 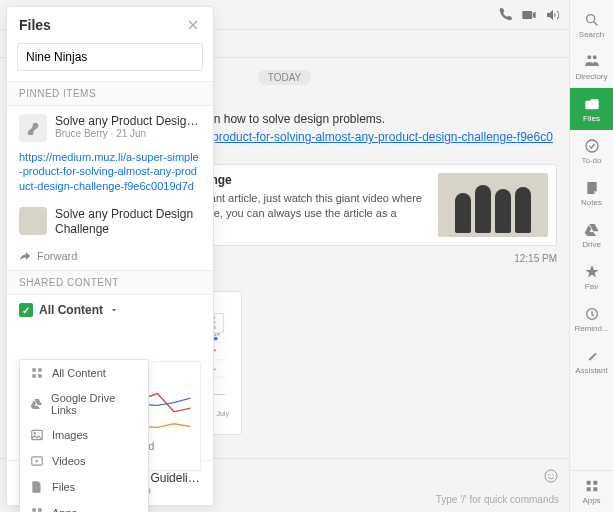 I want to click on card-thumbnail, so click(x=493, y=205).